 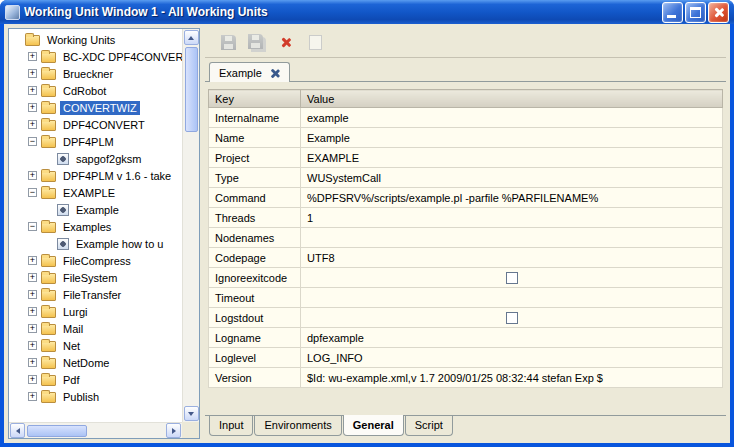 What do you see at coordinates (228, 43) in the screenshot?
I see `save-button` at bounding box center [228, 43].